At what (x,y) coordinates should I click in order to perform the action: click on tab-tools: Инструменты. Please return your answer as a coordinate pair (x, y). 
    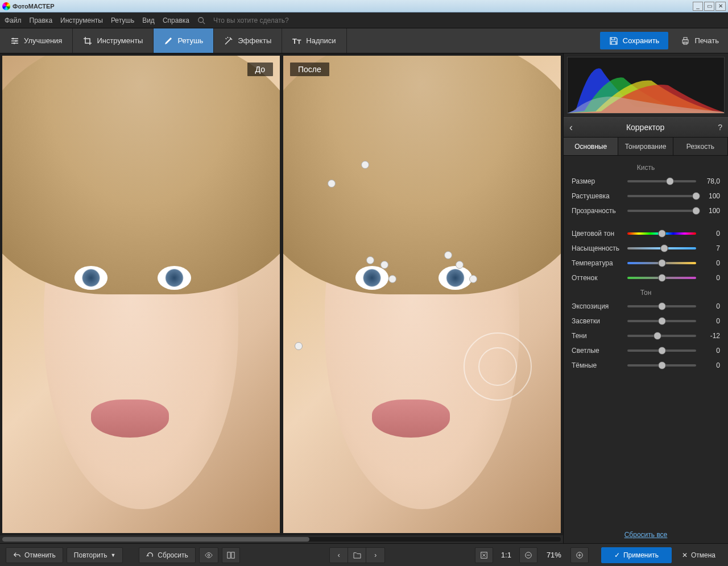
    Looking at the image, I should click on (113, 41).